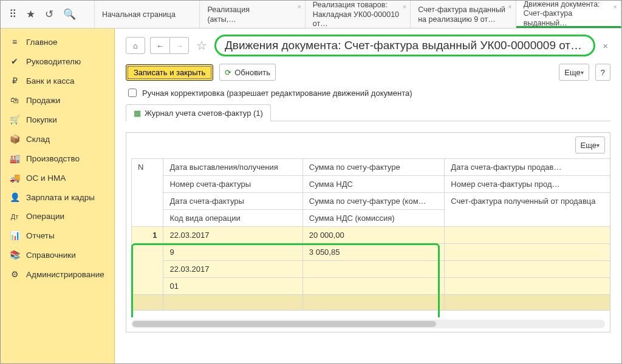  What do you see at coordinates (605, 46) in the screenshot?
I see `close-page-button: ×` at bounding box center [605, 46].